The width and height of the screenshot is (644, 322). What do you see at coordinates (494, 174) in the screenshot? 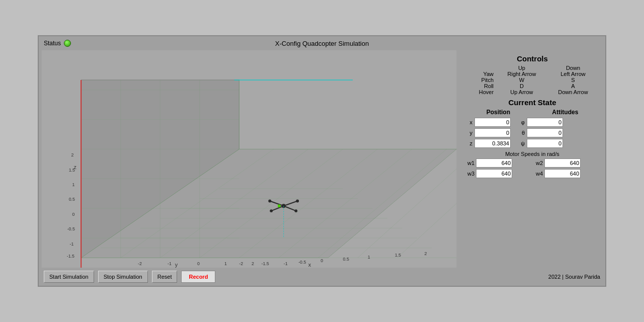
I see `motor-w3-input` at bounding box center [494, 174].